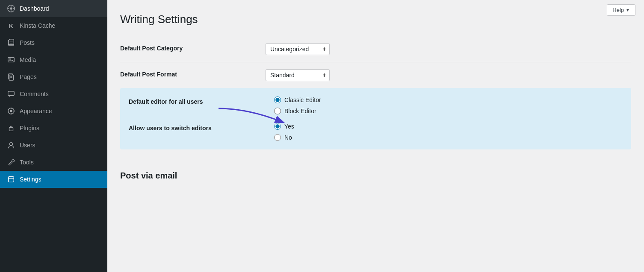  What do you see at coordinates (27, 162) in the screenshot?
I see `sidebar-label-tools: Tools` at bounding box center [27, 162].